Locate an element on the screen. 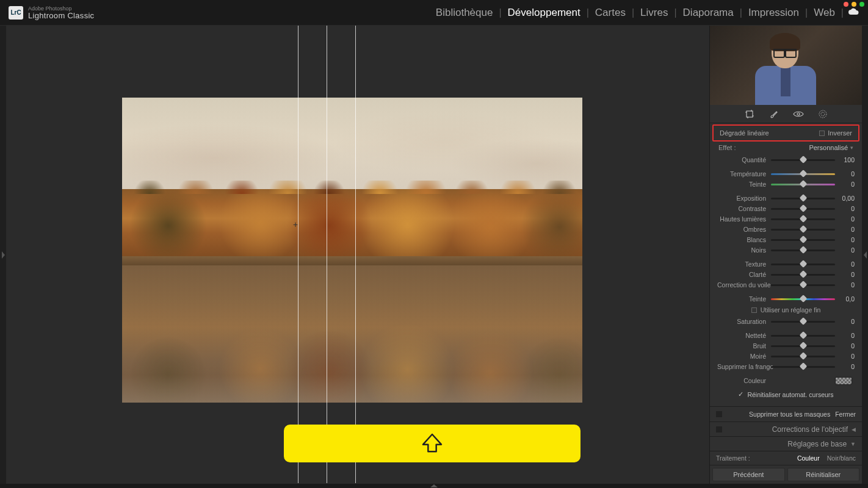 The width and height of the screenshot is (868, 488). slider-saturation: Saturation0 is located at coordinates (786, 321).